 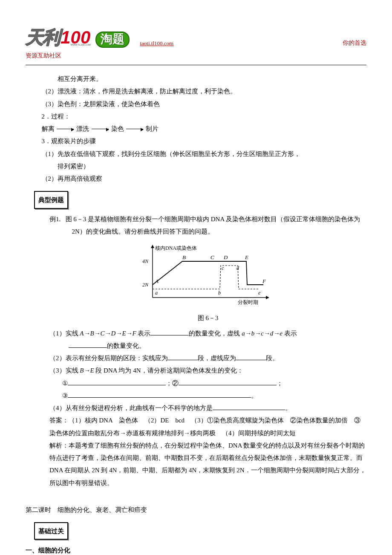 I want to click on logo-digit-00: 00 WWW.TL100.COM, so click(x=80, y=38).